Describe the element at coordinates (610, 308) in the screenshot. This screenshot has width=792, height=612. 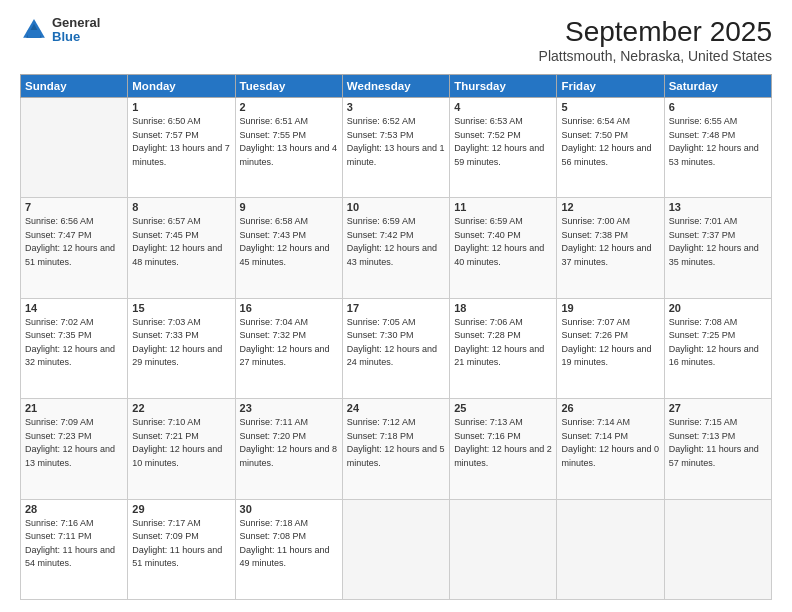
I see `day-number: 19` at that location.